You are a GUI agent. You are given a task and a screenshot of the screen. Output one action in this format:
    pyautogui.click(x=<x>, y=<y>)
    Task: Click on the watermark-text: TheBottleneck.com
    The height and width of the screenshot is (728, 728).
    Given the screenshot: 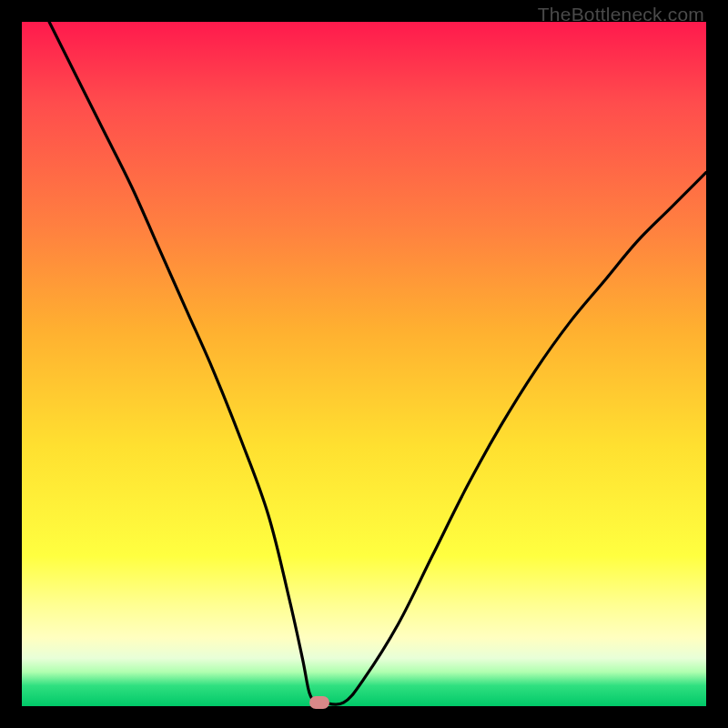 What is the action you would take?
    pyautogui.click(x=621, y=15)
    